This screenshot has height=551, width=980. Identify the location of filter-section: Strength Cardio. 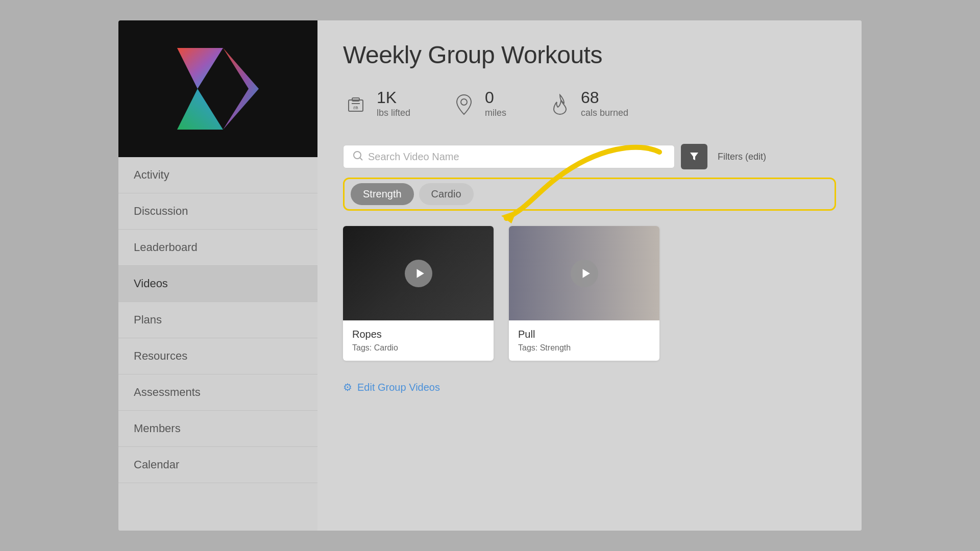
(590, 194).